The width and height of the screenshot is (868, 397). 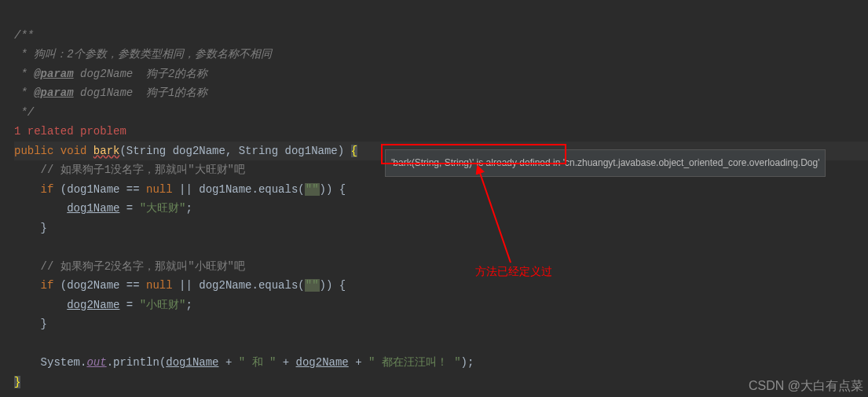 What do you see at coordinates (229, 362) in the screenshot?
I see `plus-1: +` at bounding box center [229, 362].